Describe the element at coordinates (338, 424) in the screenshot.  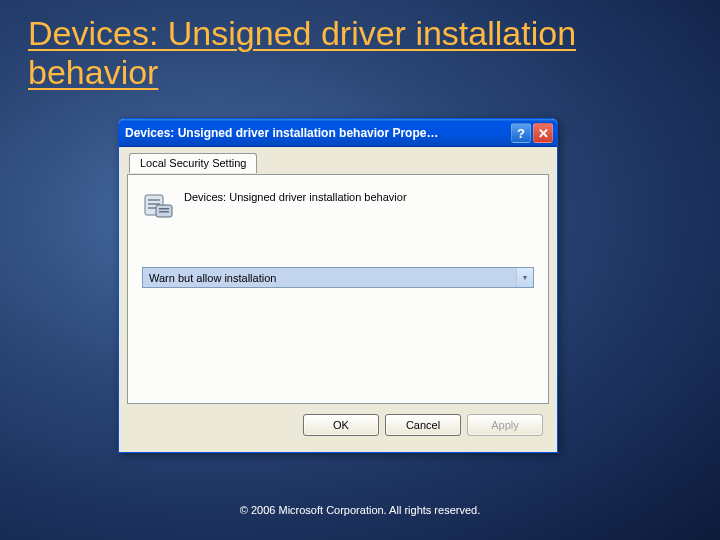
I see `button-row: OK Cancel Apply` at that location.